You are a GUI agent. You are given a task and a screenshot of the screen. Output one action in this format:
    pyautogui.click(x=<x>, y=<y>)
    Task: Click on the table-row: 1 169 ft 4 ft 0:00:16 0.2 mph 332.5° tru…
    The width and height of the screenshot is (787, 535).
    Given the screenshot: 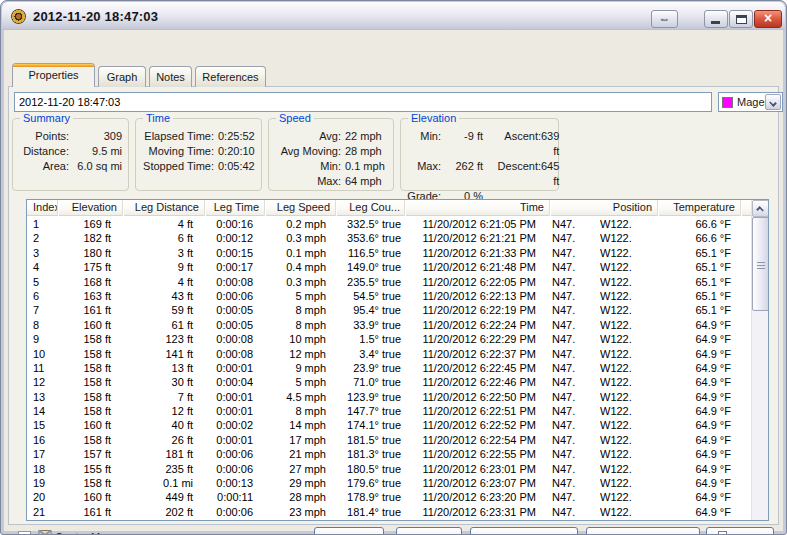 What is the action you would take?
    pyautogui.click(x=389, y=224)
    